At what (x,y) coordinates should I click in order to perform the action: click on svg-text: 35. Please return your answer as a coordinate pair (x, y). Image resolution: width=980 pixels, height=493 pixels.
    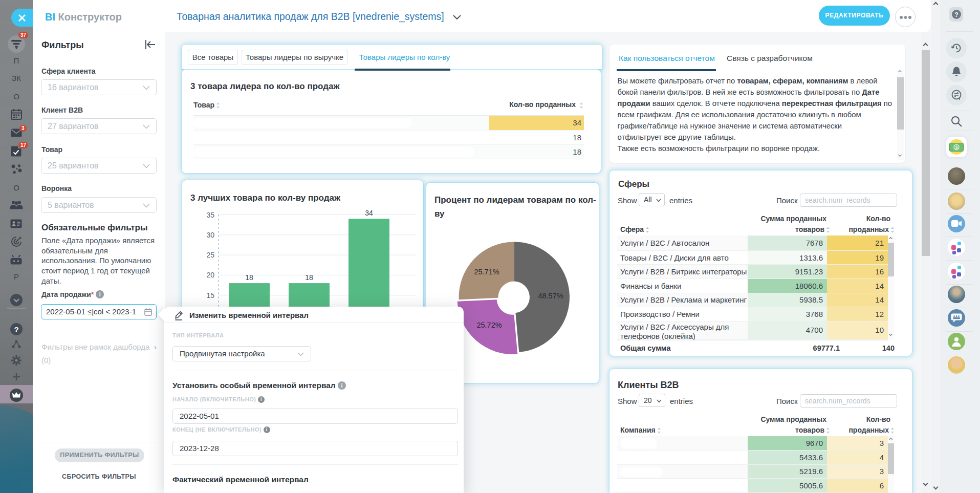
    Looking at the image, I should click on (210, 215).